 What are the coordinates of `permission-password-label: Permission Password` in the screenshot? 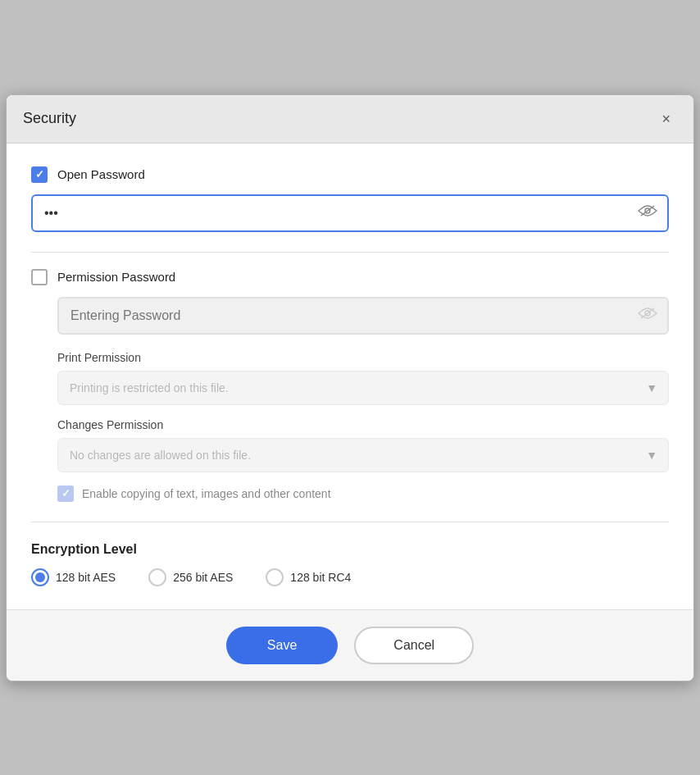 It's located at (116, 277).